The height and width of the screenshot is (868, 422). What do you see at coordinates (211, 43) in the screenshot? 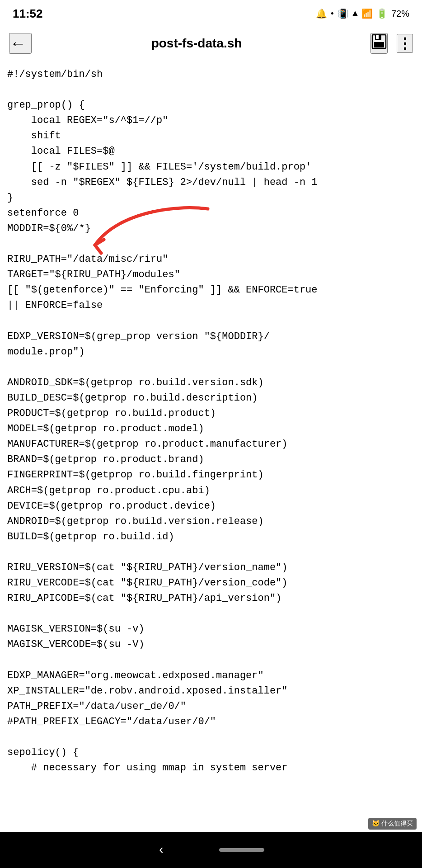
I see `top-bar: ← post-fs-data.sh ⋮` at bounding box center [211, 43].